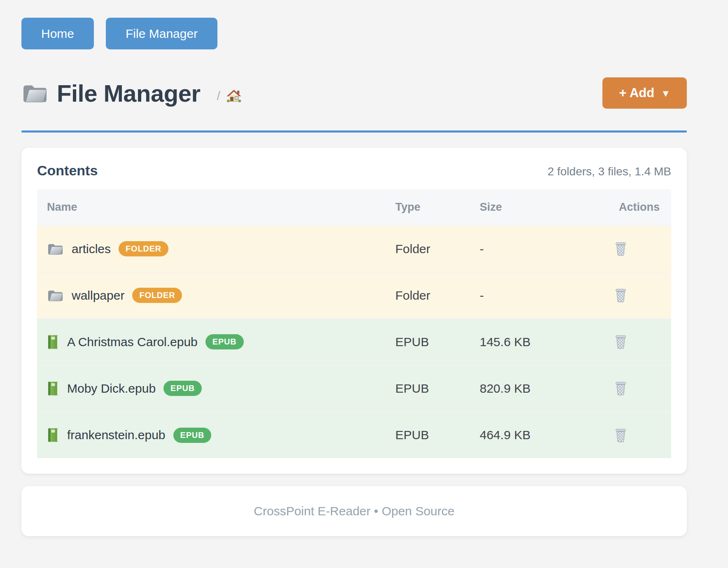 This screenshot has width=728, height=568. I want to click on size-cell: 145.6 KB, so click(525, 342).